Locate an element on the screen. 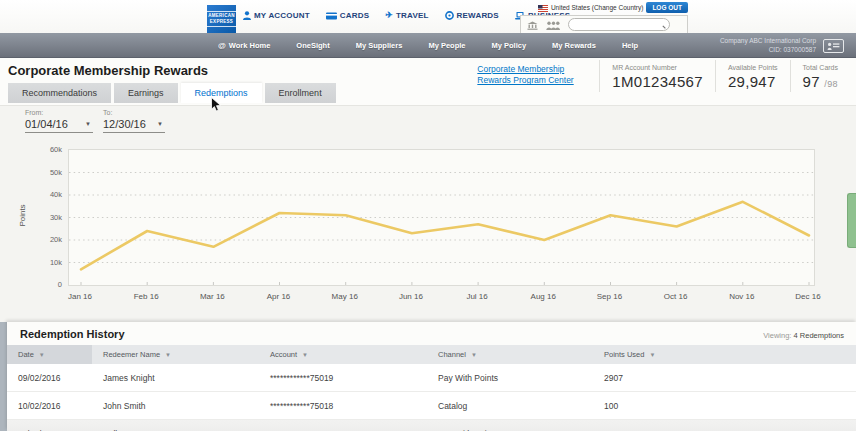 This screenshot has height=431, width=856. column-header-account: Account▼ is located at coordinates (343, 354).